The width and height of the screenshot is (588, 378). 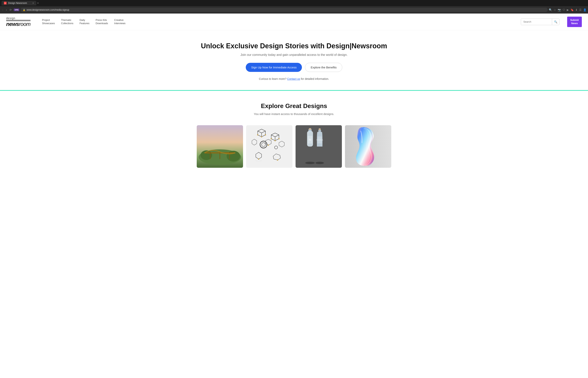 I want to click on cta-suffix: for detailed information., so click(x=315, y=79).